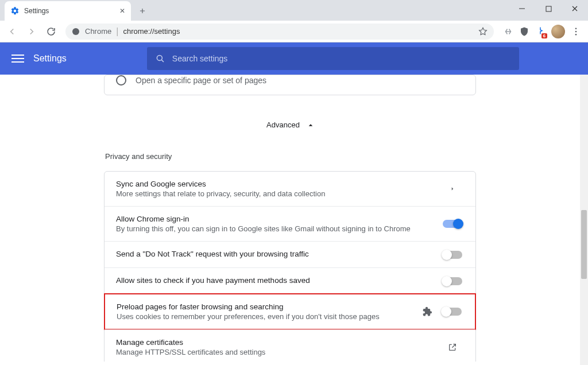 This screenshot has width=588, height=365. Describe the element at coordinates (575, 9) in the screenshot. I see `close-window-button` at that location.